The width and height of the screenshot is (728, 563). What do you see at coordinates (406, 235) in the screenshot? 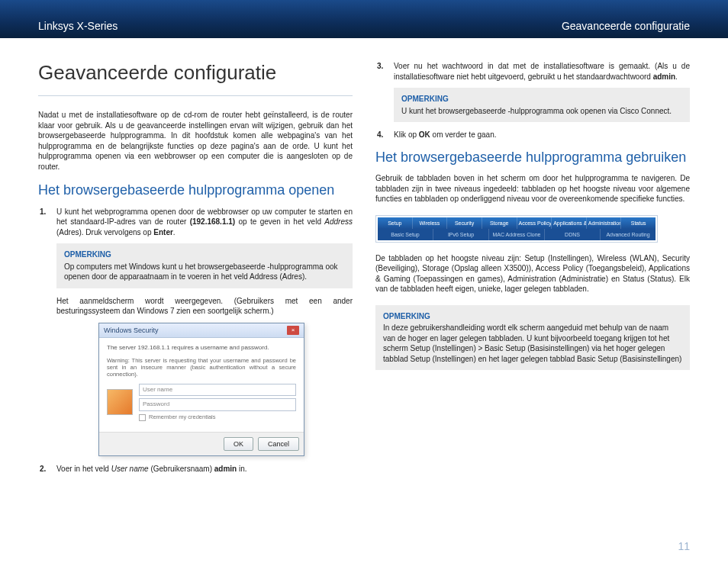
I see `subtab-basic-setup: Basic Setup` at bounding box center [406, 235].